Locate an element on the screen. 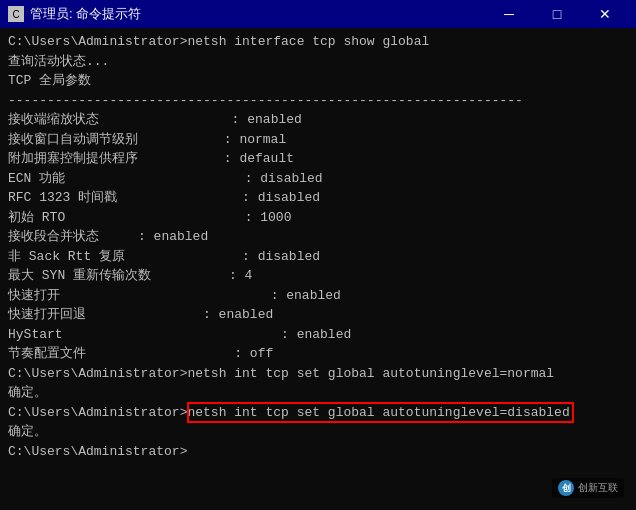  titlebar-title: 管理员: 命令提示符 is located at coordinates (86, 14).